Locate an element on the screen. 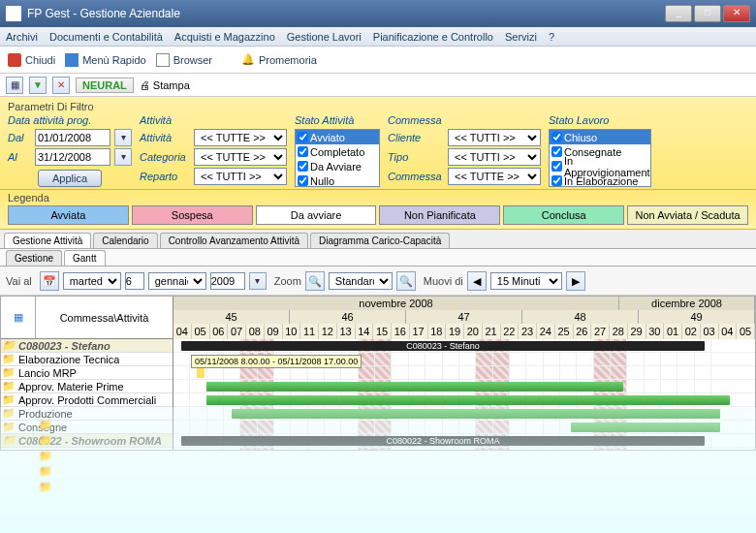 The width and height of the screenshot is (756, 533). categoria-select: << TUTTE >> is located at coordinates (240, 157).